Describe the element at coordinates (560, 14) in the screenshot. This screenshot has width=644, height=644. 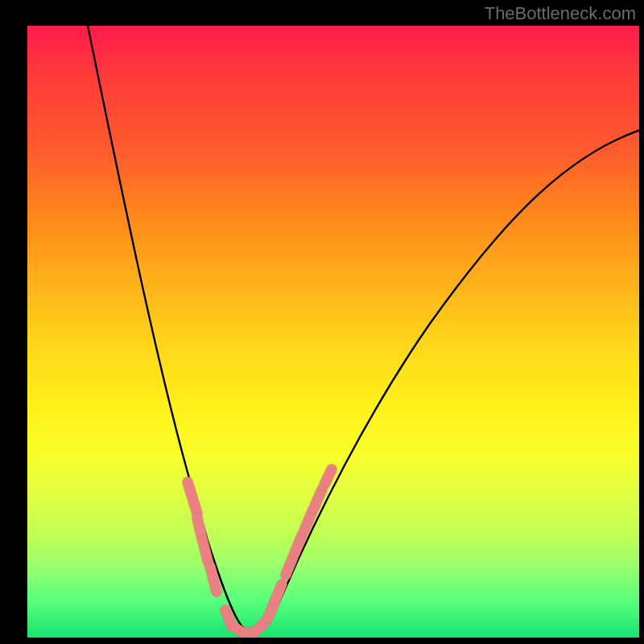
I see `watermark-text: TheBottleneck.com` at that location.